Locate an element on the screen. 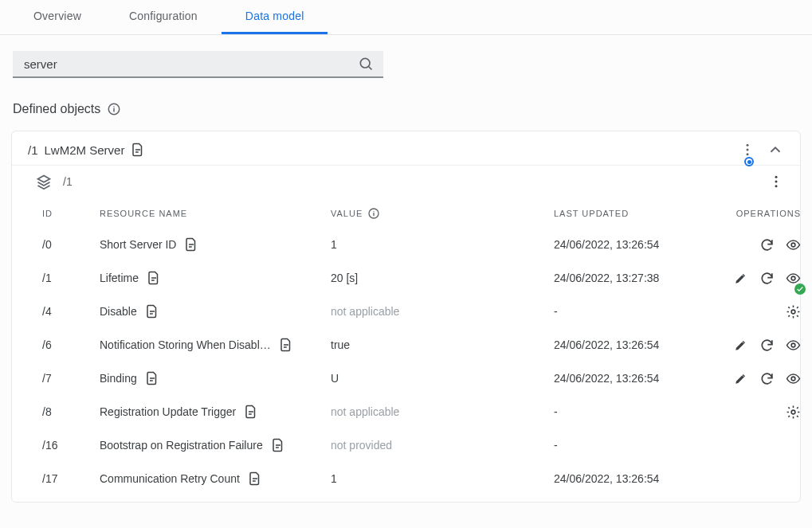  search-icon is located at coordinates (366, 64).